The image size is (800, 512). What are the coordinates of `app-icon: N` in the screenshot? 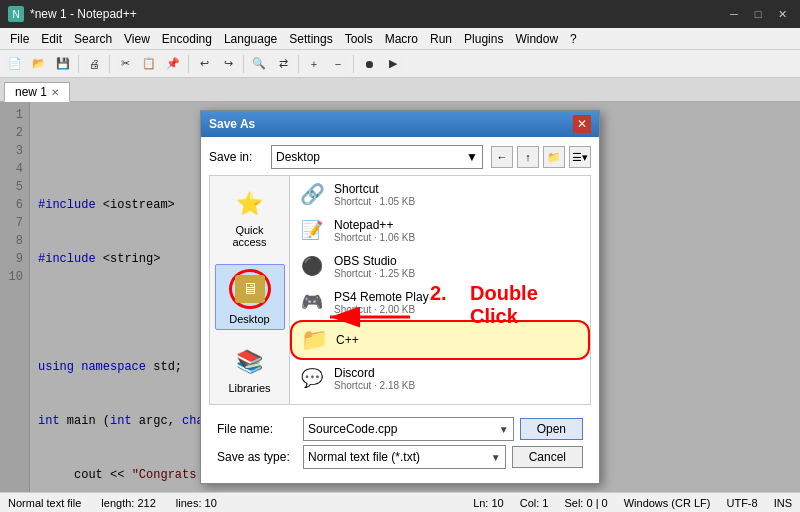 It's located at (16, 14).